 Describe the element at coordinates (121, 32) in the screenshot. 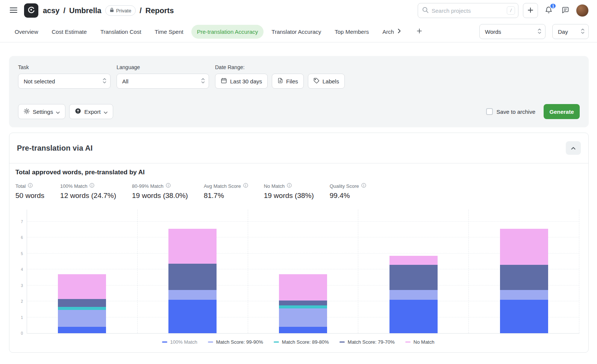

I see `tab-translation-cost: Translation Cost` at that location.